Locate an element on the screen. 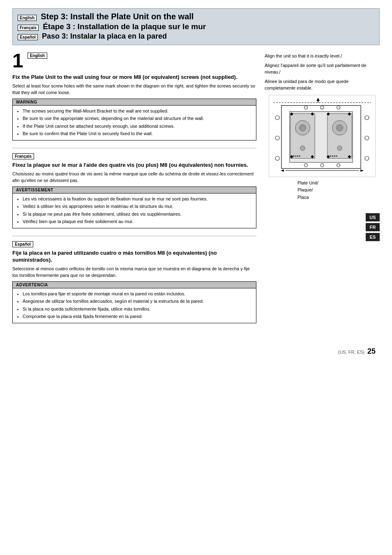 The image size is (392, 555). section-espanol: Español Fije la placa en la pared utiliz… is located at coordinates (134, 282).